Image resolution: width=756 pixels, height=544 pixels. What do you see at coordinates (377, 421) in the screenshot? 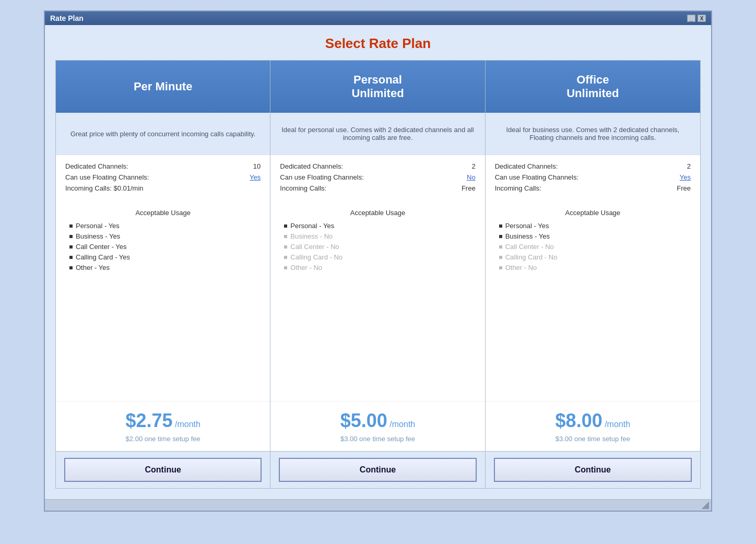
I see `price-main: $5.00 /month` at bounding box center [377, 421].